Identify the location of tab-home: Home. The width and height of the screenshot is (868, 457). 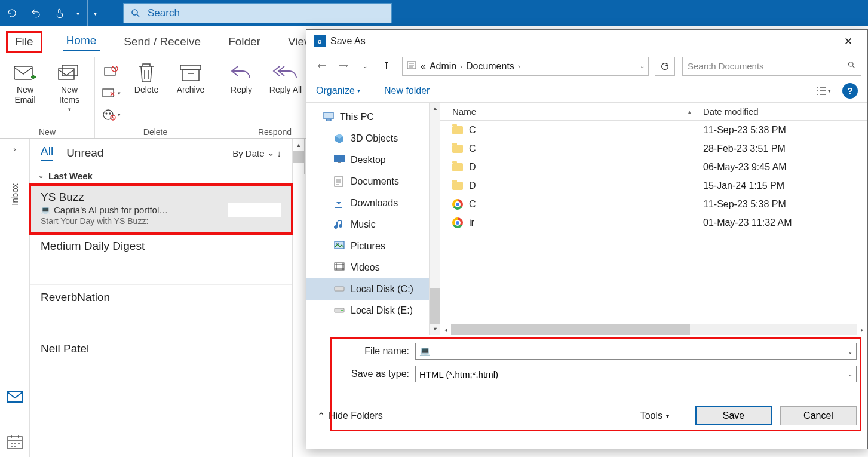
(81, 42).